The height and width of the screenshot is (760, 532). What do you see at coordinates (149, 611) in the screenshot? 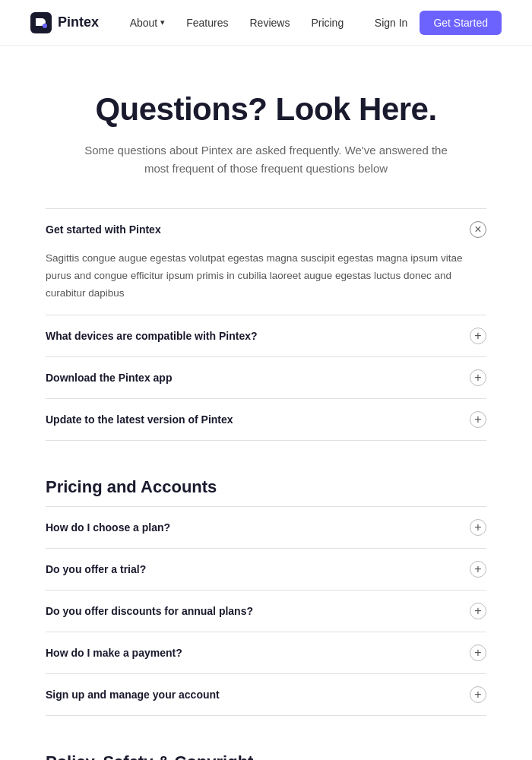
I see `faq-question-text: Do you offer discounts for annual plans?` at bounding box center [149, 611].